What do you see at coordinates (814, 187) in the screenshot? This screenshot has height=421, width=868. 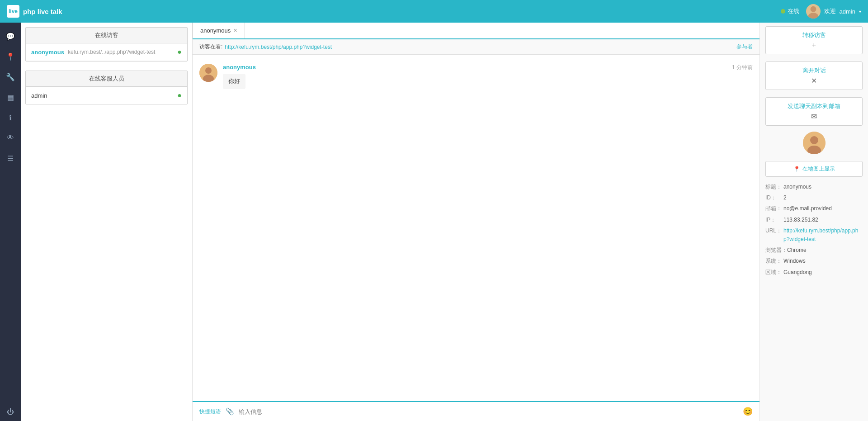 I see `info-row-name: 标题： anonymous` at bounding box center [814, 187].